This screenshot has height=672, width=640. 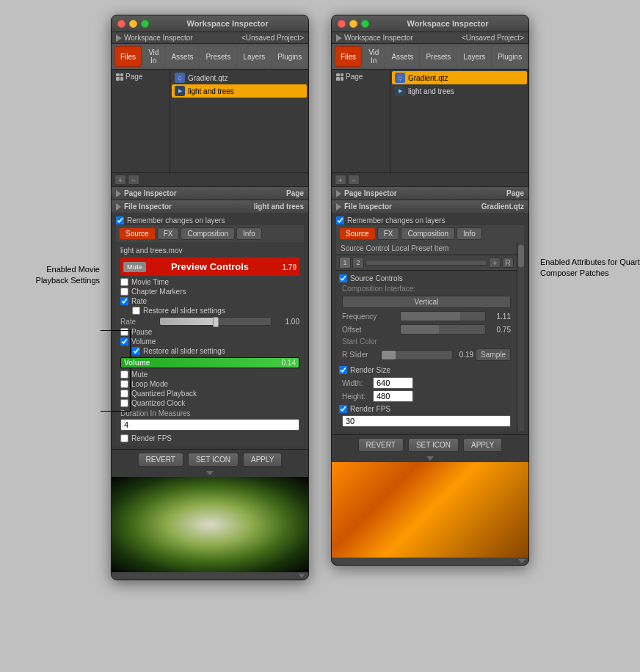 I want to click on sample-btn: Sample, so click(x=493, y=355).